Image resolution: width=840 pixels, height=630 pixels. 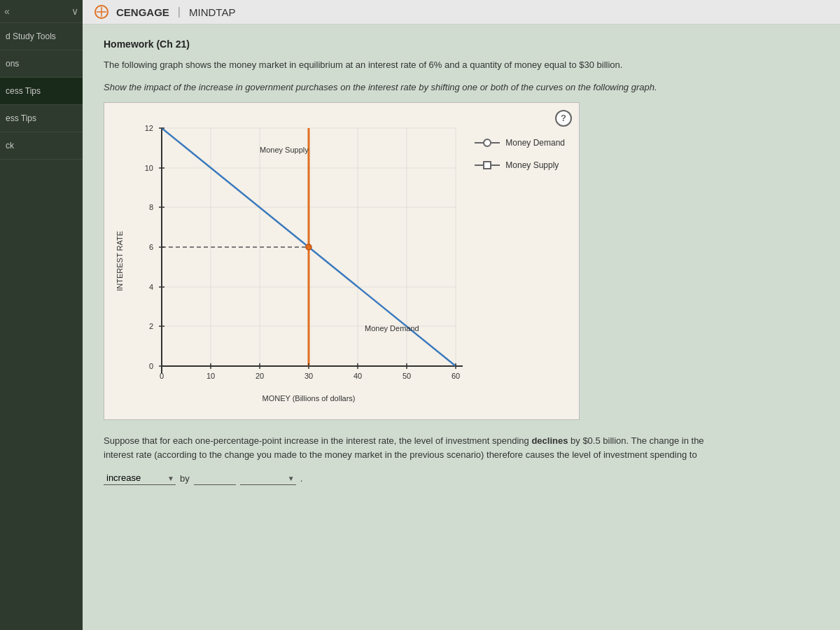 What do you see at coordinates (407, 376) in the screenshot?
I see `svg-text: 50` at bounding box center [407, 376].